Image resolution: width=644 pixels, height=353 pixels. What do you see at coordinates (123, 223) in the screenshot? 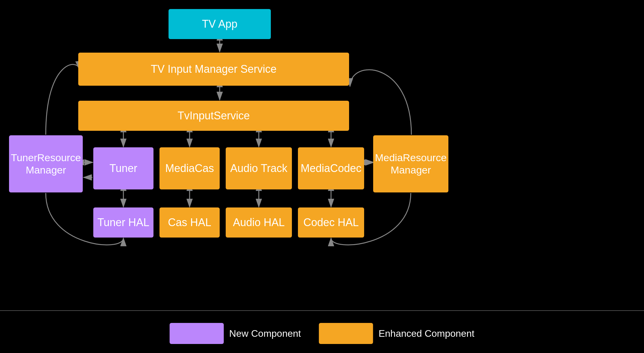
I see `tuner-hal-box: Tuner HAL` at bounding box center [123, 223].